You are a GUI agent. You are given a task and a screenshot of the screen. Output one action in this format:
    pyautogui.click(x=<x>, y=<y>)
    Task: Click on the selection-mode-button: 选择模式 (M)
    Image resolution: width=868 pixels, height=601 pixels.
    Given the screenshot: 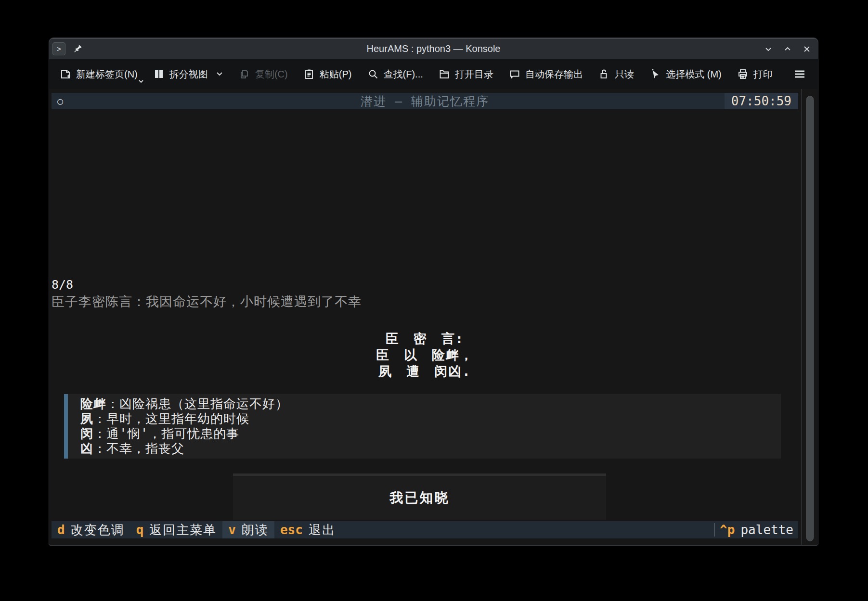 What is the action you would take?
    pyautogui.click(x=686, y=74)
    